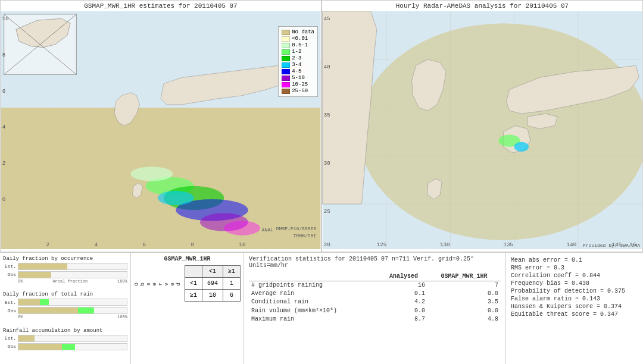 Image resolution: width=643 pixels, height=364 pixels. I want to click on svg-text: 40, so click(327, 67).